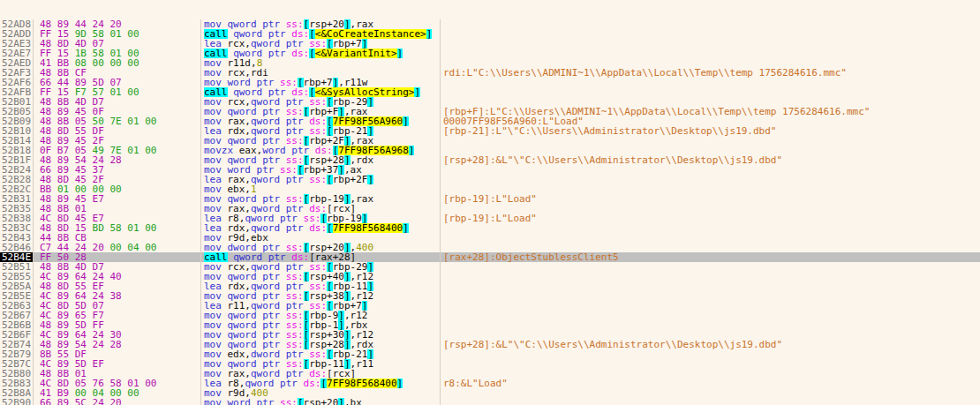  Describe the element at coordinates (362, 25) in the screenshot. I see `instruction-token: ,rax` at that location.